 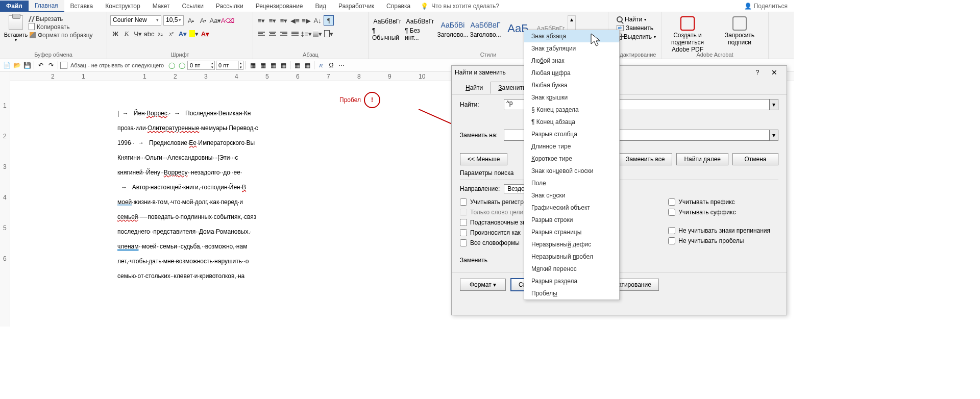 What do you see at coordinates (420, 30) in the screenshot?
I see `style-nospacing: АаБбВвГг¶ Без инт...` at bounding box center [420, 30].